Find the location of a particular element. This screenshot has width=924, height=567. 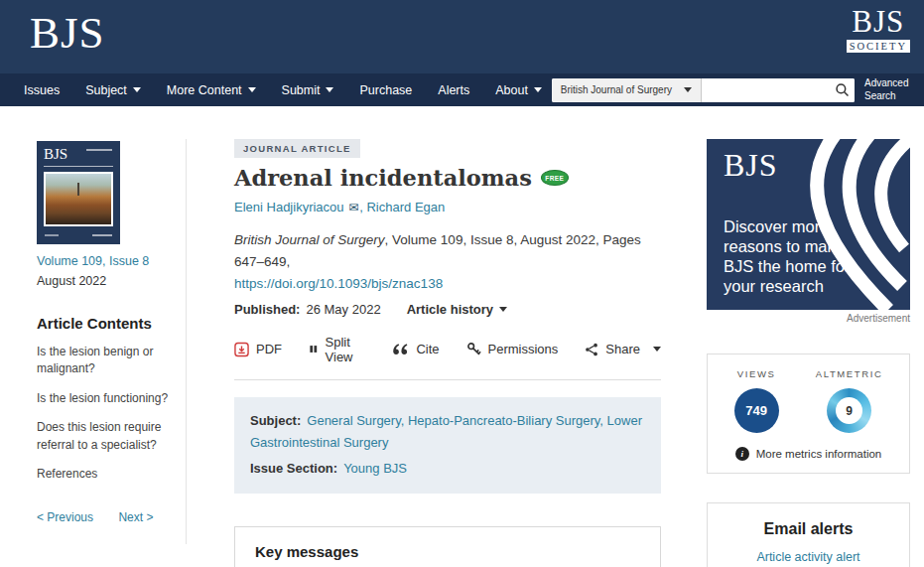

contents-item: Does this lesion require referral to a s… is located at coordinates (107, 437).